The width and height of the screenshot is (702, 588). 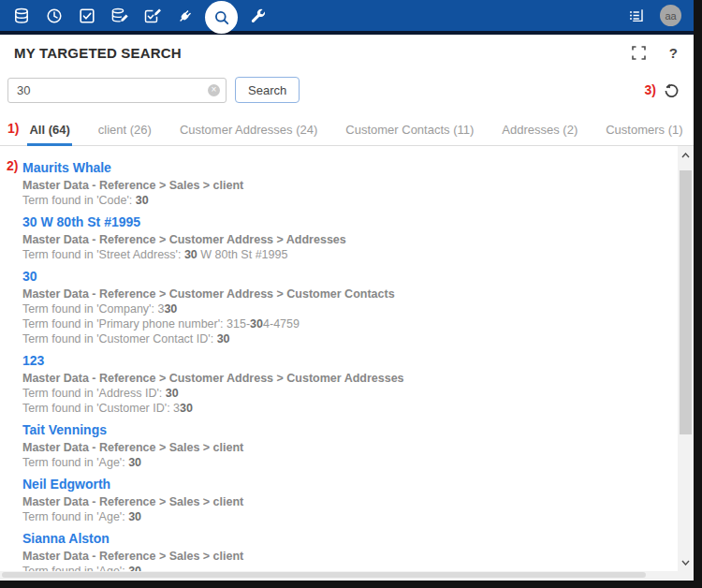 I want to click on wrench-icon, so click(x=258, y=16).